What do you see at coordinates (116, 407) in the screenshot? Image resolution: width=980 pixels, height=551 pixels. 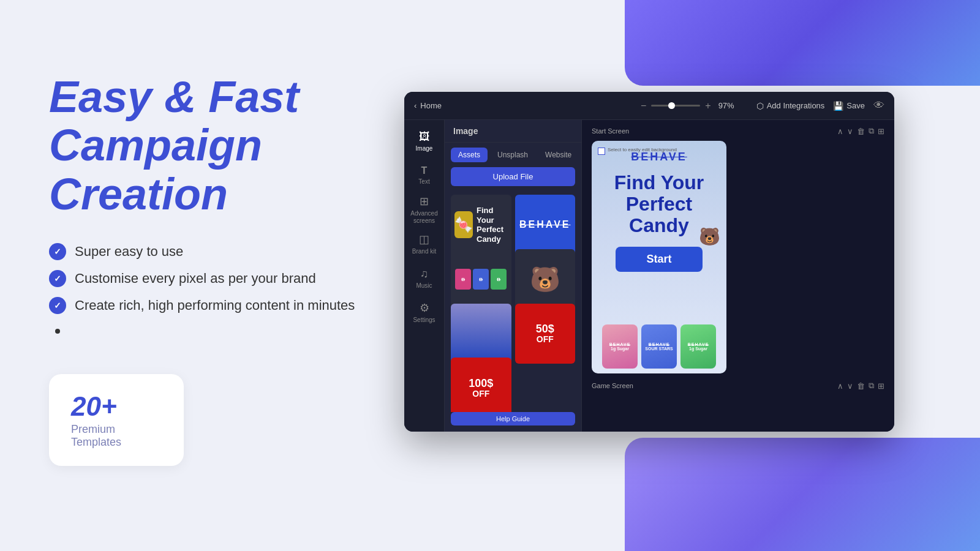 I see `stats-number: 20+` at bounding box center [116, 407].